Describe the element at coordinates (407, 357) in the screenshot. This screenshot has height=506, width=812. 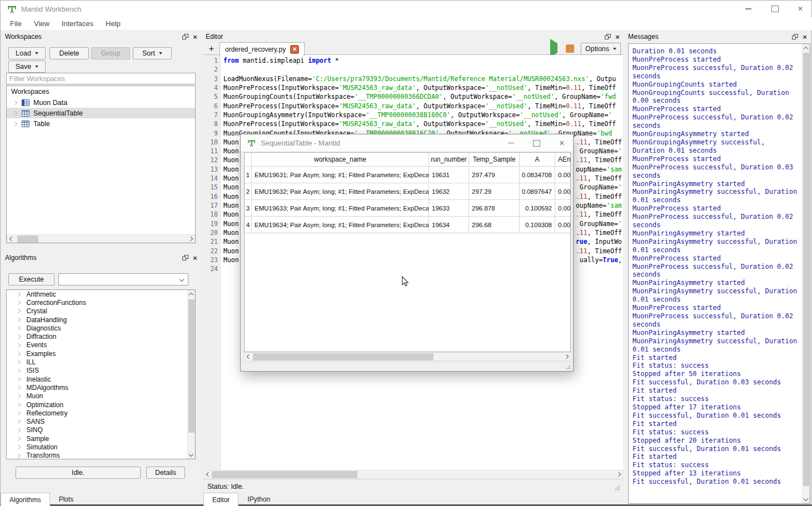
I see `table-horizontal-scrollbar` at that location.